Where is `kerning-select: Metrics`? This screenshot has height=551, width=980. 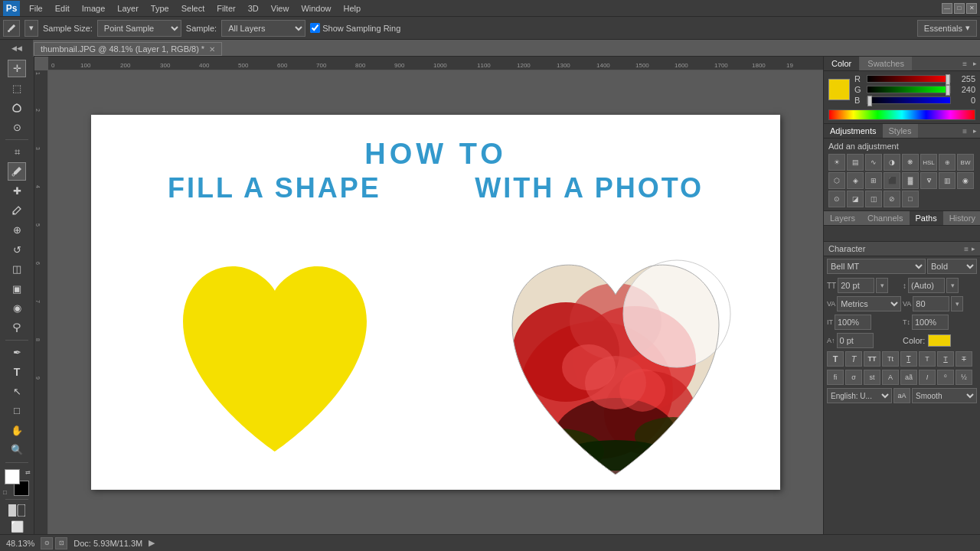 kerning-select: Metrics is located at coordinates (869, 304).